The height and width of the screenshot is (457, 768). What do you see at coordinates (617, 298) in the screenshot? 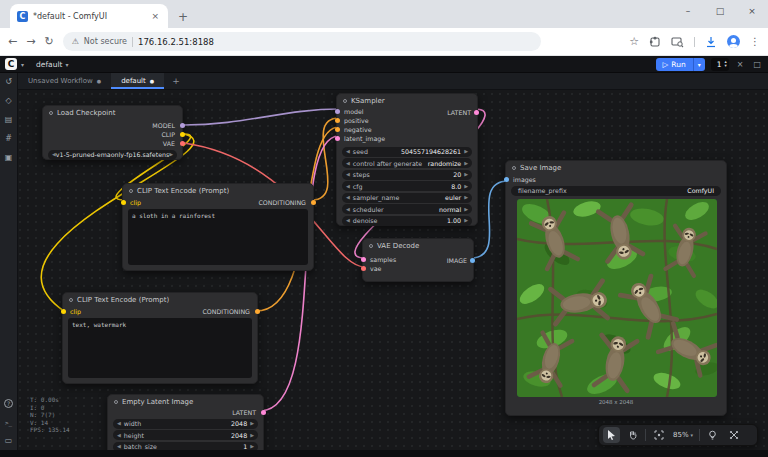
I see `generated-image` at bounding box center [617, 298].